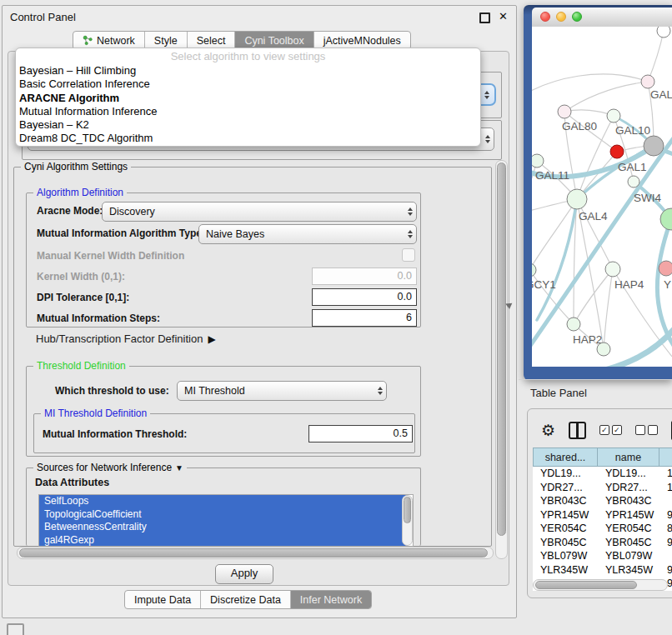 The width and height of the screenshot is (672, 635). I want to click on gear-icon: ⚙, so click(549, 430).